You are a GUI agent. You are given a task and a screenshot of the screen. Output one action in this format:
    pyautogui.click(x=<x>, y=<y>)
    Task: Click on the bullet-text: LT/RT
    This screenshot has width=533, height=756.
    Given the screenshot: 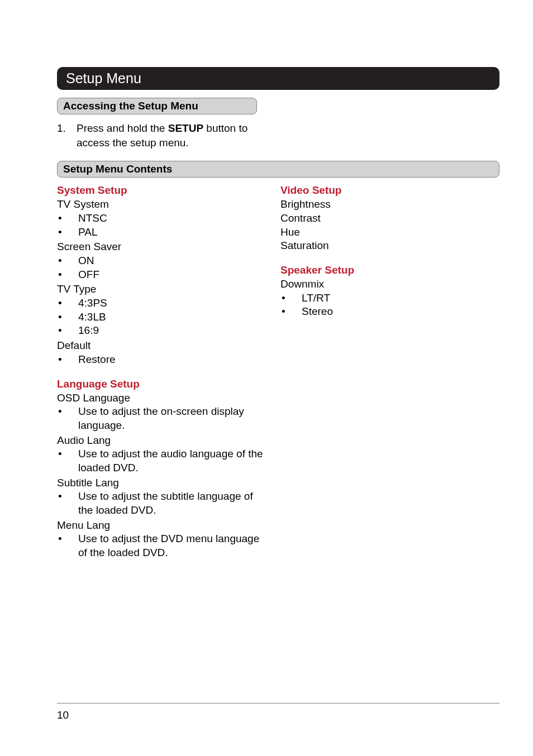 What is the action you would take?
    pyautogui.click(x=394, y=298)
    